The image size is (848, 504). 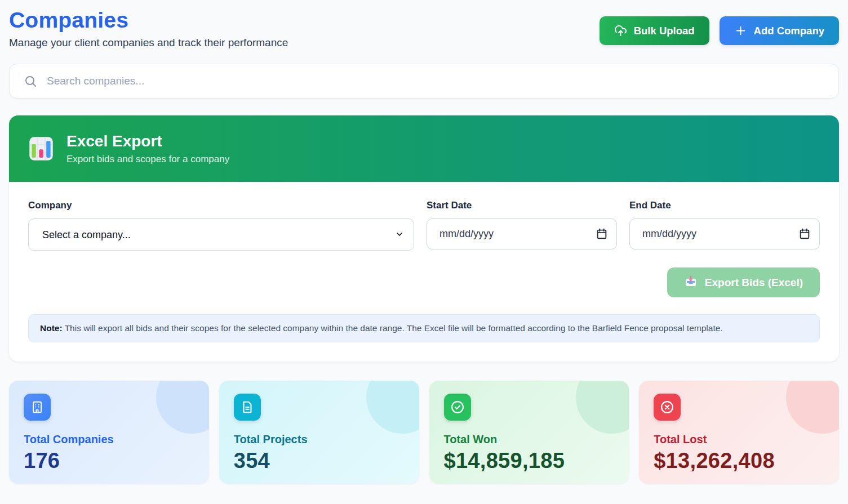 What do you see at coordinates (424, 225) in the screenshot?
I see `export-form: Company Select a company... Start Da` at bounding box center [424, 225].